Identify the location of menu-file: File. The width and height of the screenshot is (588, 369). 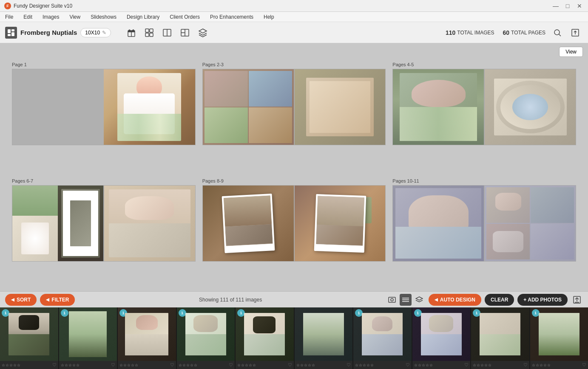
(9, 17).